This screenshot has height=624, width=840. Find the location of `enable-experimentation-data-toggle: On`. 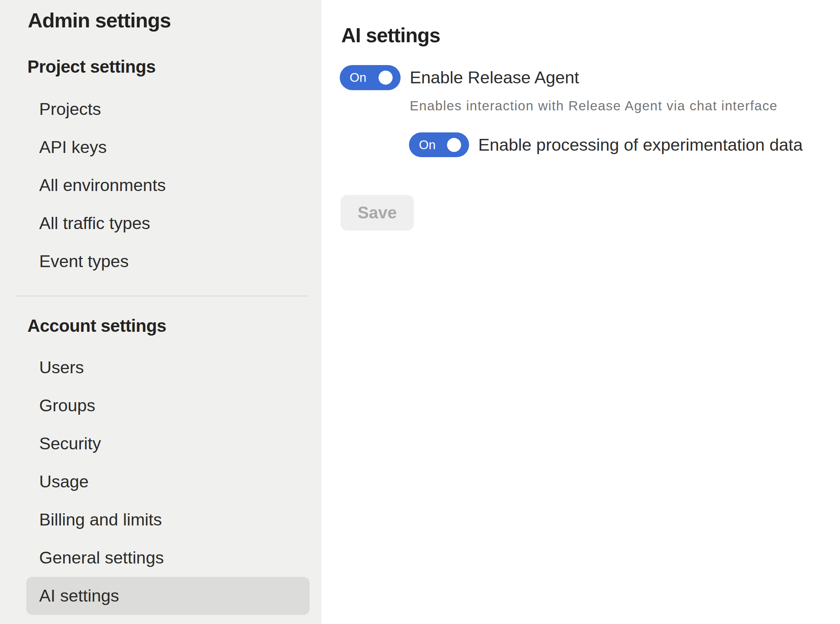

enable-experimentation-data-toggle: On is located at coordinates (439, 145).